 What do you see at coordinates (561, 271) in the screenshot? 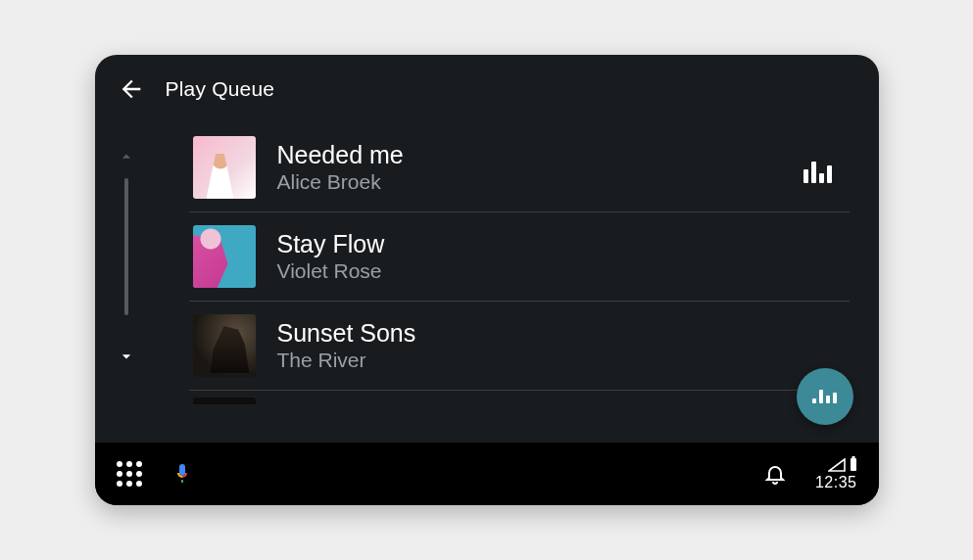
I see `track-artist: Violet Rose` at bounding box center [561, 271].